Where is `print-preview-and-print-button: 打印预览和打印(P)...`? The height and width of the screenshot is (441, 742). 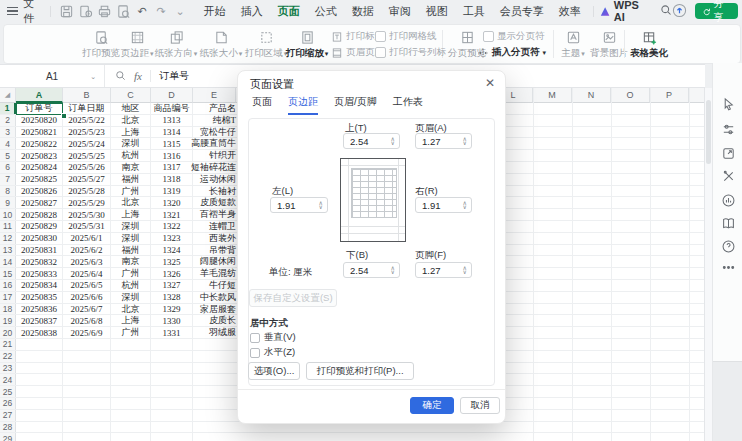 print-preview-and-print-button: 打印预览和打印(P)... is located at coordinates (360, 371).